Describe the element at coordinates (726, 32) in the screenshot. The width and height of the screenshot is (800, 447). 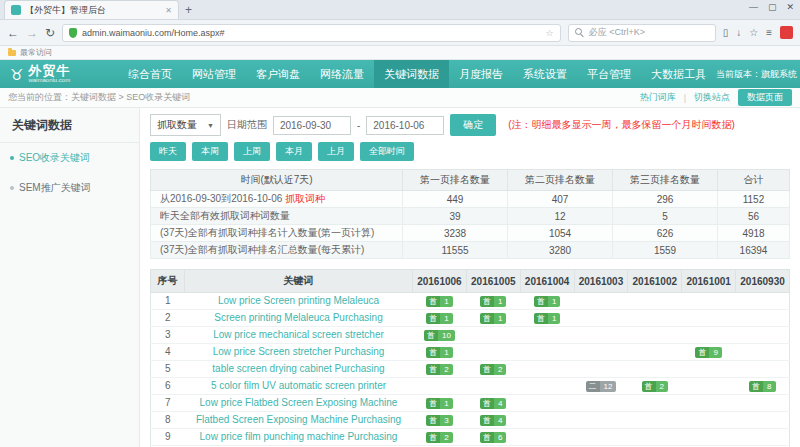
I see `mobile-icon: ▯` at that location.